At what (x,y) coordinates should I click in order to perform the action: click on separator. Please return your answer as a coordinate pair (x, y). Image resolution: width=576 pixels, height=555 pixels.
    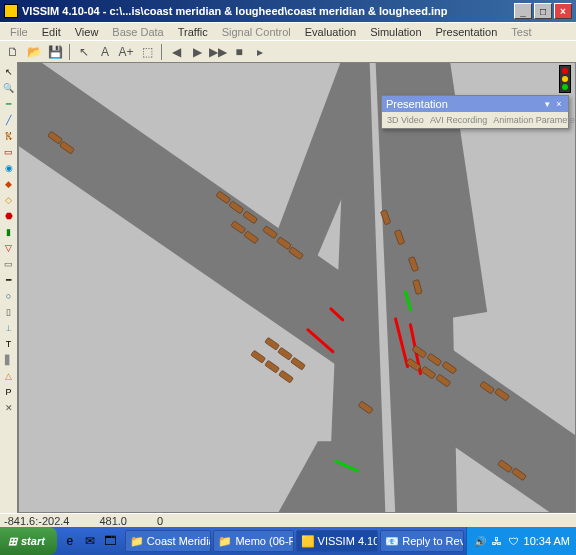
    Looking at the image, I should click on (70, 52).